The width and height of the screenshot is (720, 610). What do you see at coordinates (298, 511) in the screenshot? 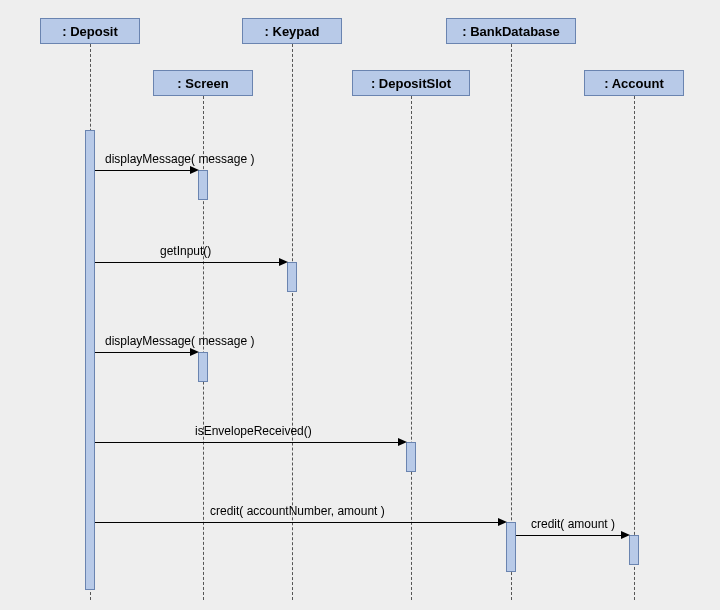
I see `message-label: credit( accountNumber, amount )` at bounding box center [298, 511].